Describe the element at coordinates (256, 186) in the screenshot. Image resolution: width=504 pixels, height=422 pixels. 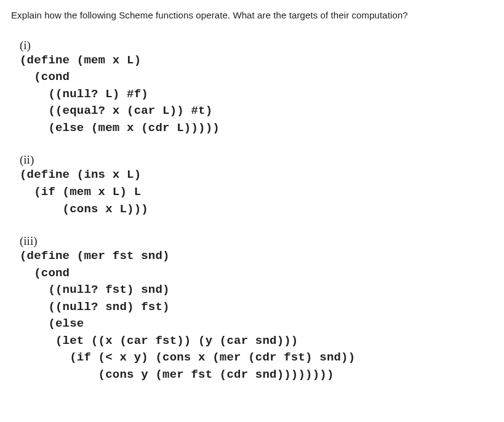
I see `part-2: (ii) (define (ins x L) (if (mem x L) L (…` at that location.